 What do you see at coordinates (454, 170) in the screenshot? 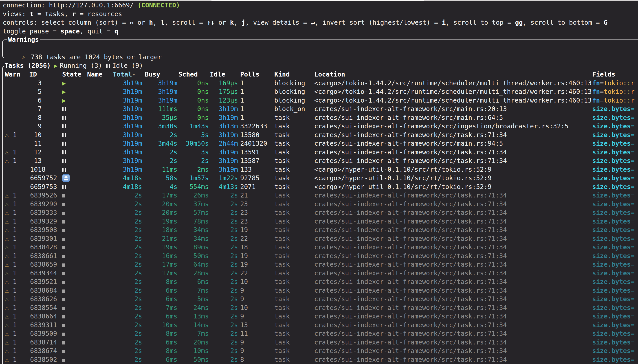
I see `cell-location: <cargo>/hyper-util-0.1.10/src/rt/tokio.r…` at bounding box center [454, 170].